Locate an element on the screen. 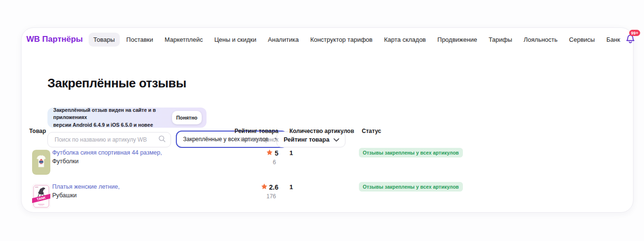 The width and height of the screenshot is (644, 241). nav-item-postavki: Поставки is located at coordinates (140, 39).